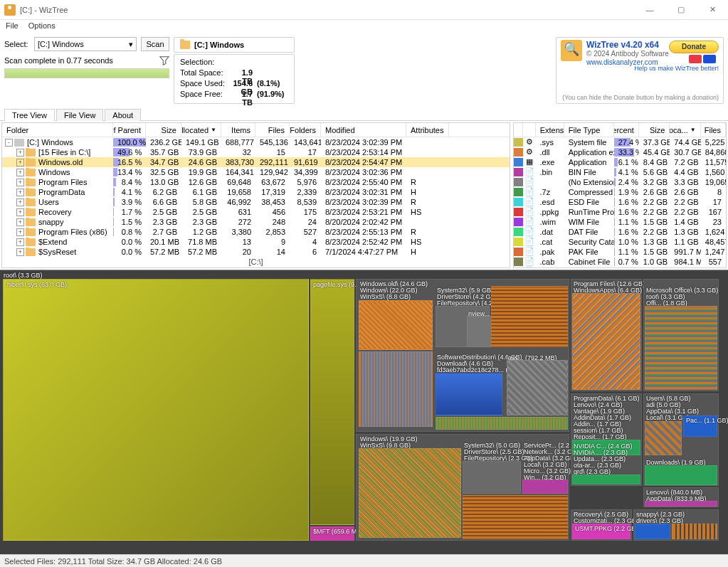 Image resolution: width=728 pixels, height=567 pixels. I want to click on col-size: Size, so click(164, 129).